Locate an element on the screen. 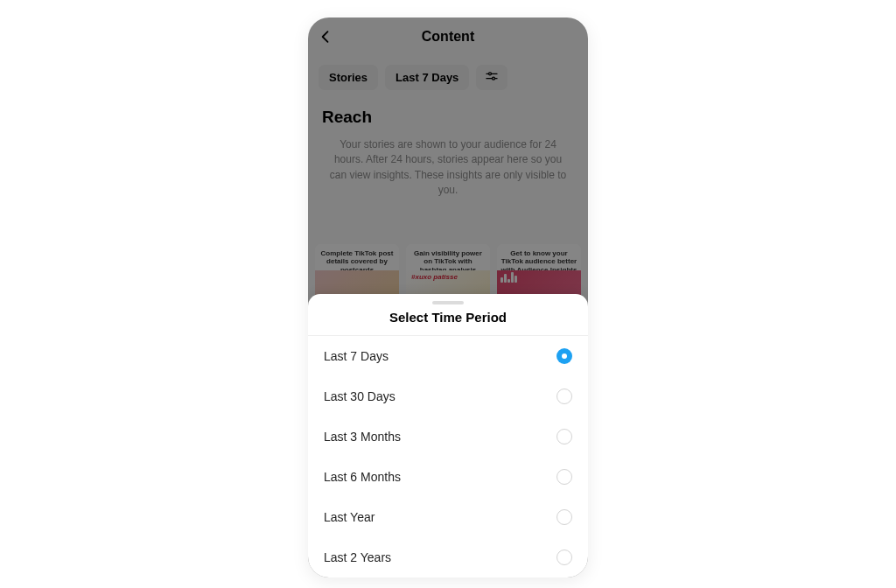 This screenshot has height=588, width=896. option-label: Last 3 Months is located at coordinates (362, 437).